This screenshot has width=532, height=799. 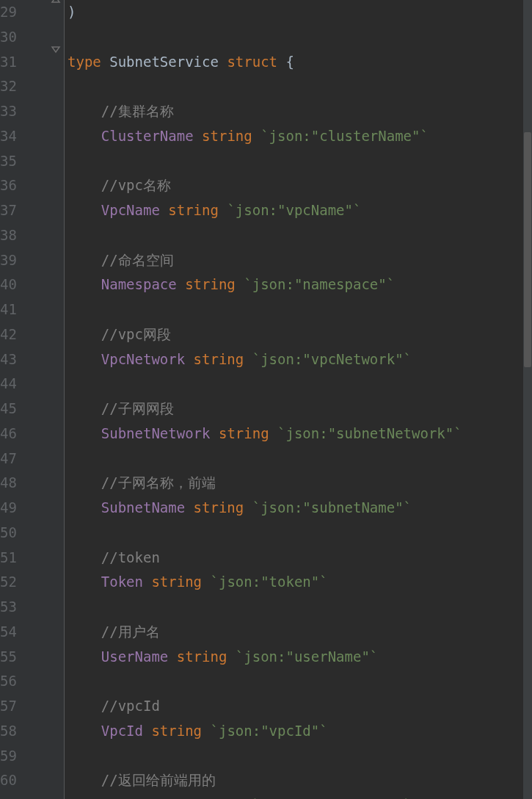 I want to click on line-number: 39, so click(x=7, y=261).